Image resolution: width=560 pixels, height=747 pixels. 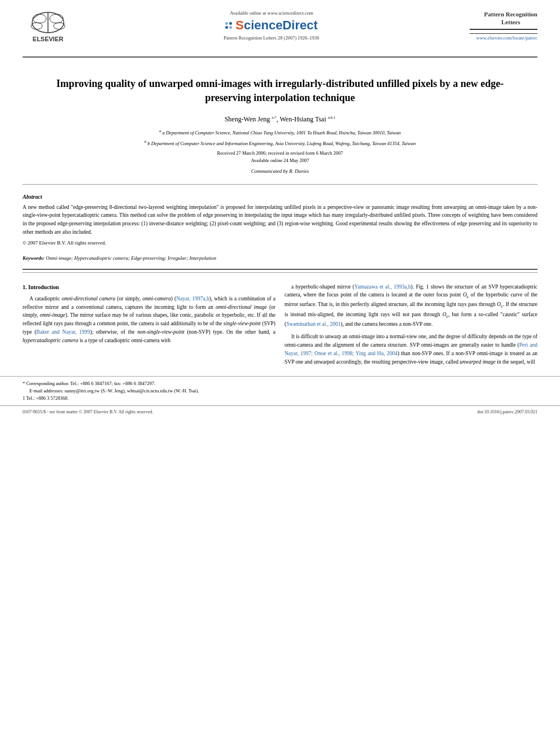 What do you see at coordinates (280, 120) in the screenshot?
I see `authors: Sheng-Wen Jeng a,*, Wen-Hsiang Tsai a,b,…` at bounding box center [280, 120].